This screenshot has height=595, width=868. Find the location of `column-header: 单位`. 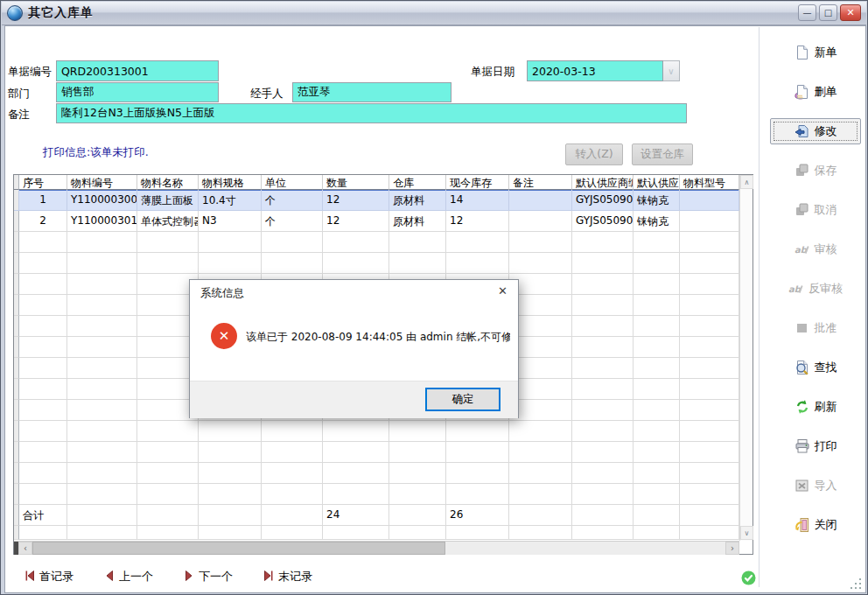

column-header: 单位 is located at coordinates (292, 182).